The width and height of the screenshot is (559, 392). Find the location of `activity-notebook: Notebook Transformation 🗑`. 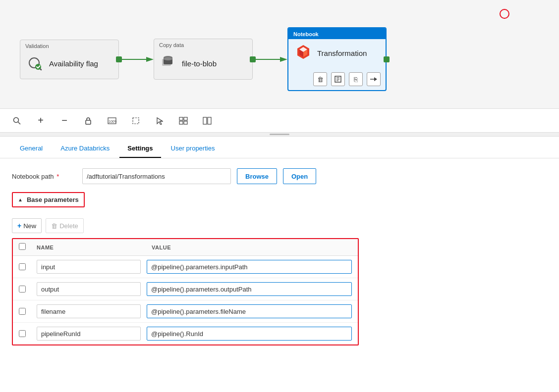

activity-notebook: Notebook Transformation 🗑 is located at coordinates (337, 59).